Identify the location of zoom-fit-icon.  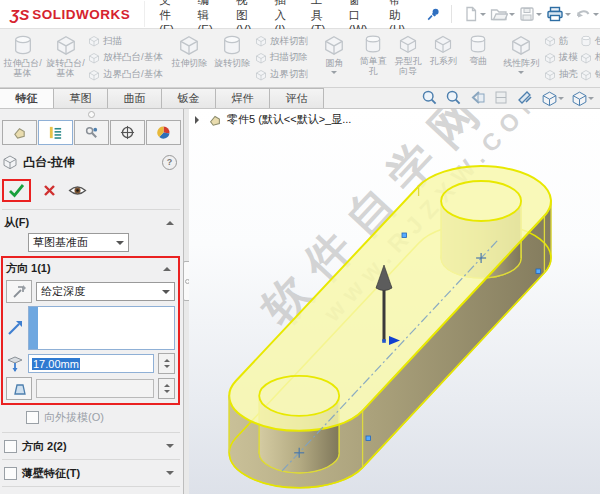
(430, 98).